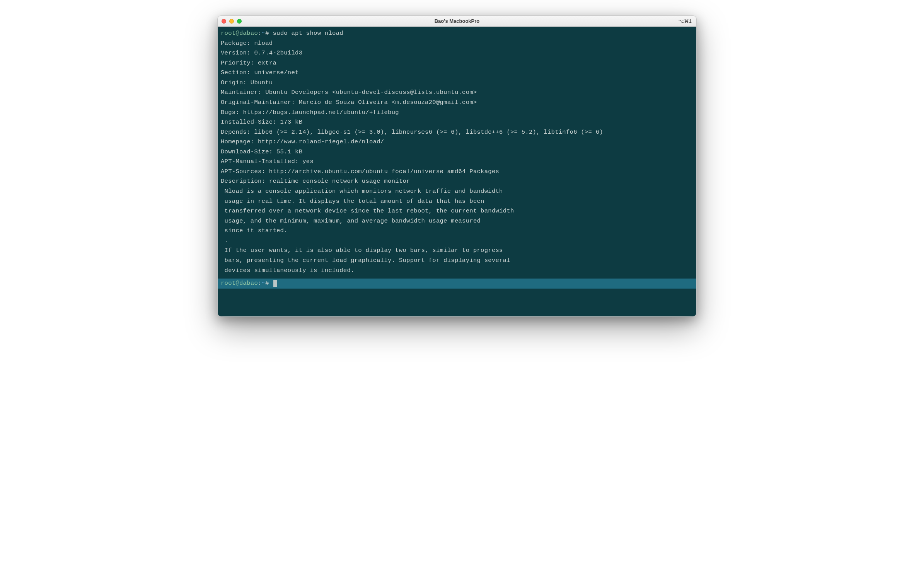 The image size is (914, 588). I want to click on active-prompt-line: root@dabao:~#, so click(457, 284).